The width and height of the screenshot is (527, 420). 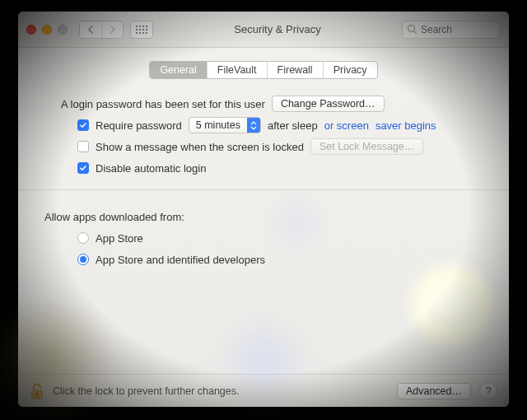 What do you see at coordinates (272, 125) in the screenshot?
I see `require-password-row: Require password 5 minutes after sleep o…` at bounding box center [272, 125].